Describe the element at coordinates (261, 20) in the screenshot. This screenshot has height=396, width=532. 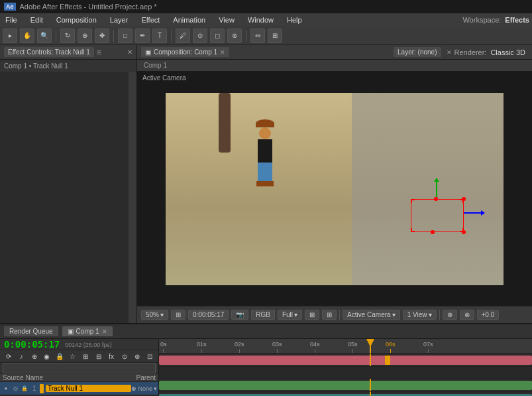
I see `menu-window: Window` at that location.